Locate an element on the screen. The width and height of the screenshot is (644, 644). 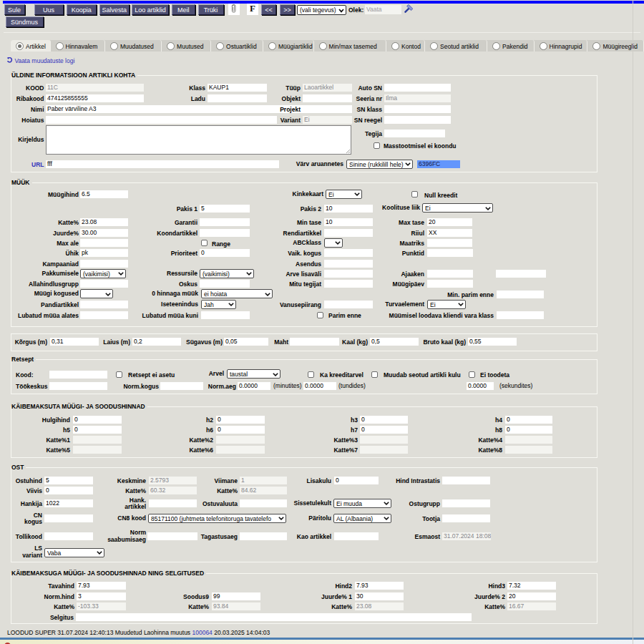
tab-artikkel: Artikkel is located at coordinates (31, 46).